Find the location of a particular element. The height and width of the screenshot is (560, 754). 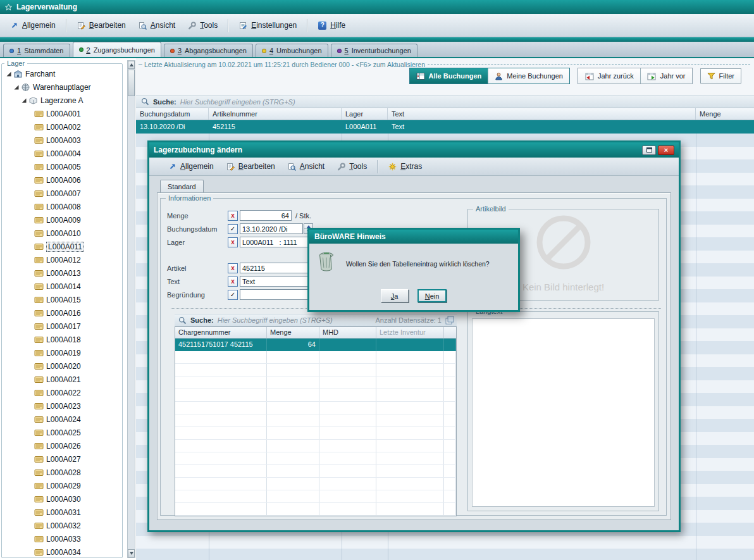

scrollbar-thumb is located at coordinates (132, 83).